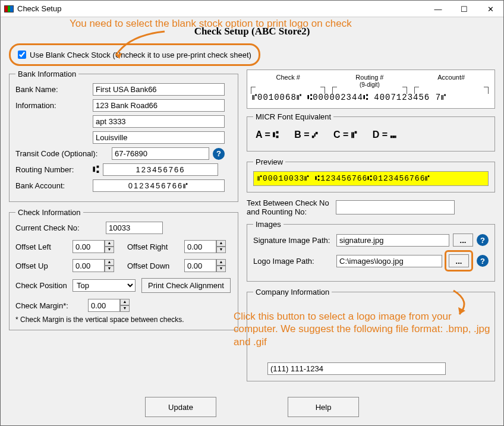  What do you see at coordinates (269, 162) in the screenshot?
I see `preview-legend: Preview` at bounding box center [269, 162].